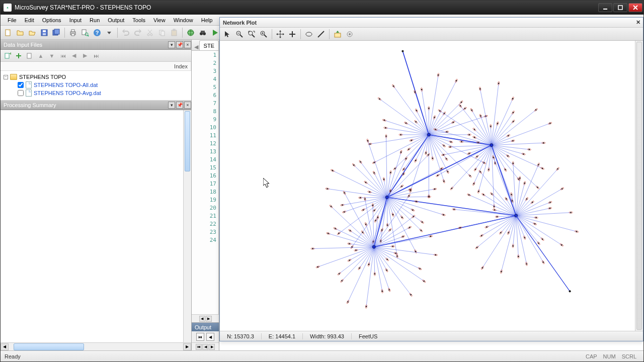  I want to click on network-plot-titlebar: Network Plot ✕, so click(432, 23).